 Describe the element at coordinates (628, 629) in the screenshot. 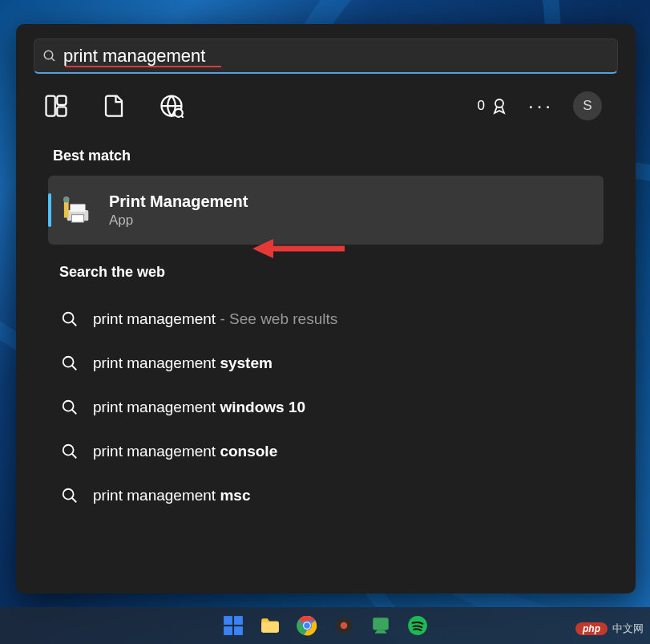

I see `watermark-text: 中文网` at that location.